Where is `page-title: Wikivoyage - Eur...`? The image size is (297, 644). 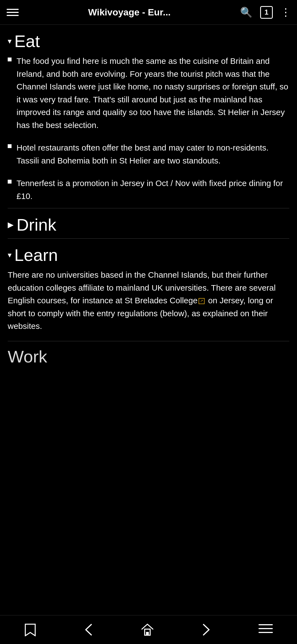
page-title: Wikivoyage - Eur... is located at coordinates (129, 12).